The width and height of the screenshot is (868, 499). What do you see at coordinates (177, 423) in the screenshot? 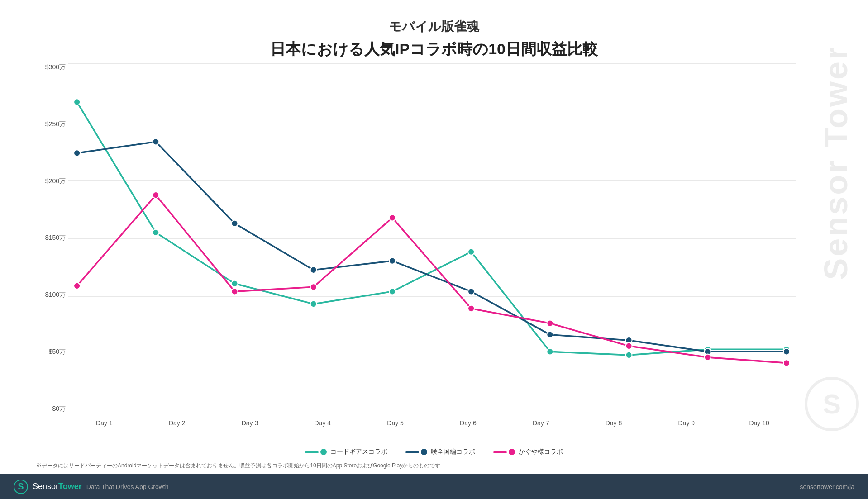
I see `x-label-day2: Day 2` at bounding box center [177, 423].